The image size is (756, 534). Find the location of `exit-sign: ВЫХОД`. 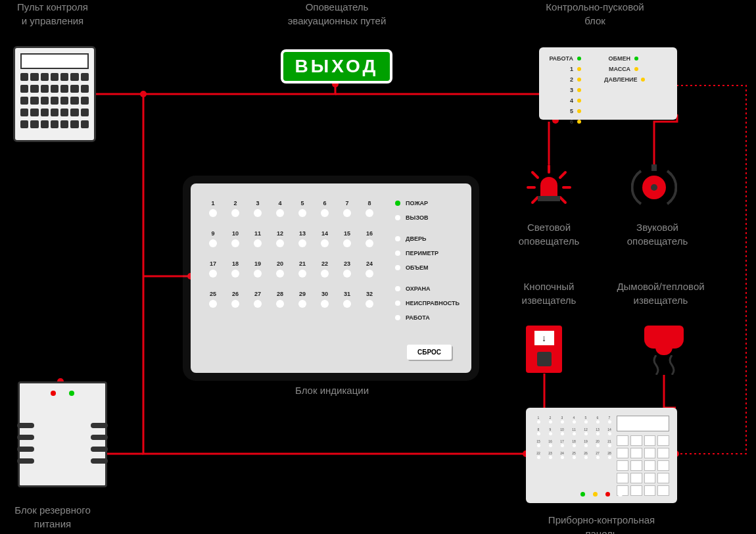

exit-sign: ВЫХОД is located at coordinates (337, 66).